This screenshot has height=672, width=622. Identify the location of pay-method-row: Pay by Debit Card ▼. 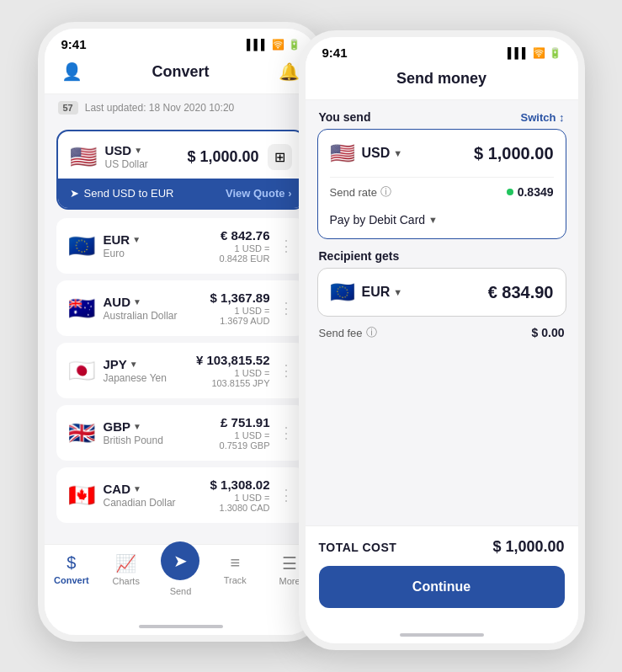
(442, 222).